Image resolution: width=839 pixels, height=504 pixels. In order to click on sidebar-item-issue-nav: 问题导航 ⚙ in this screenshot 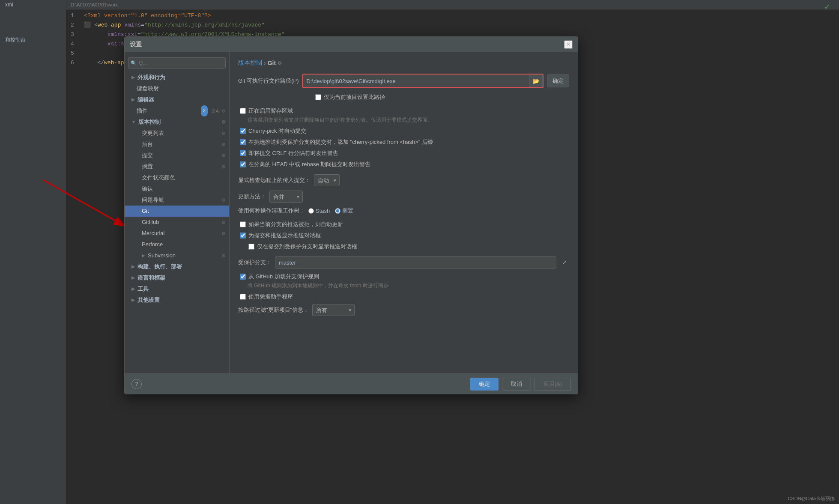, I will do `click(177, 200)`.